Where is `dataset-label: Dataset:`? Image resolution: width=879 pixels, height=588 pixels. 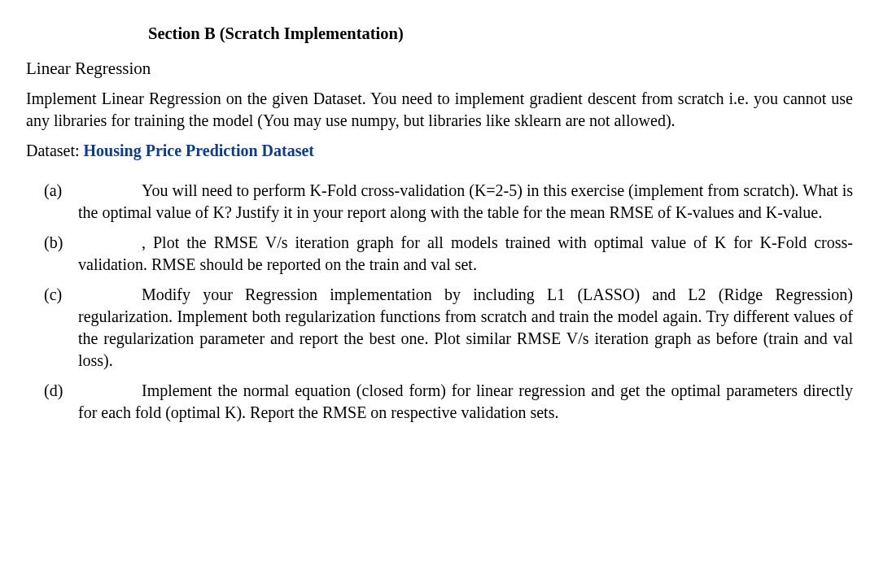 dataset-label: Dataset: is located at coordinates (55, 150).